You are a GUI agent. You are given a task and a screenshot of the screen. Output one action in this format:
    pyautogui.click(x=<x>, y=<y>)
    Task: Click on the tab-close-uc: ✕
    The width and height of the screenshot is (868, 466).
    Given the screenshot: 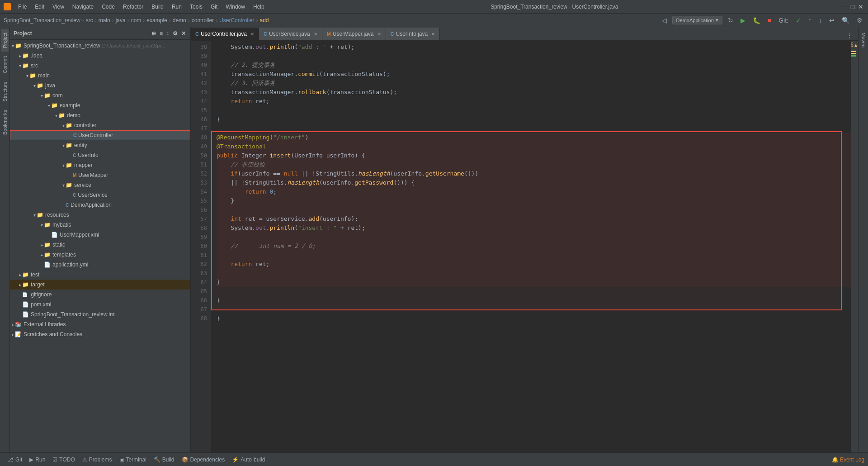 What is the action you would take?
    pyautogui.click(x=252, y=34)
    